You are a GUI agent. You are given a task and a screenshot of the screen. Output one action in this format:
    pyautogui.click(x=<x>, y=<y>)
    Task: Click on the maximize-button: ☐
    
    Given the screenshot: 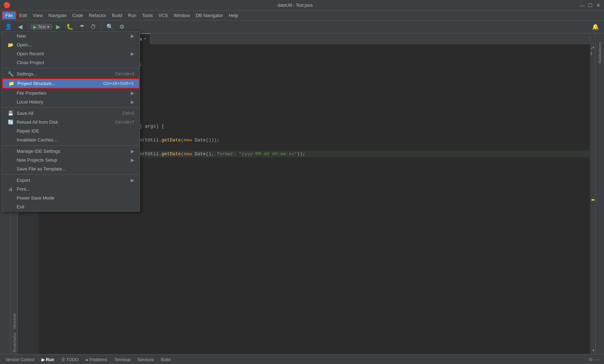 What is the action you would take?
    pyautogui.click(x=591, y=5)
    